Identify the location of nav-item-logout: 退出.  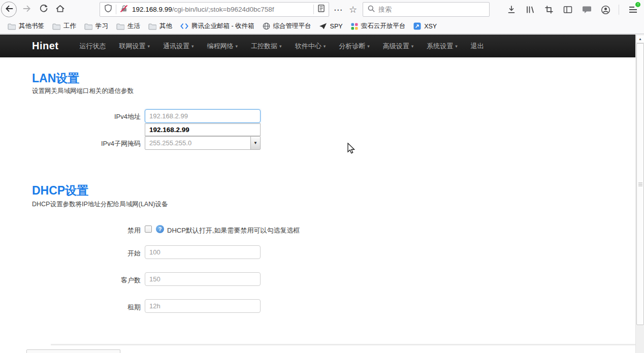
(477, 46).